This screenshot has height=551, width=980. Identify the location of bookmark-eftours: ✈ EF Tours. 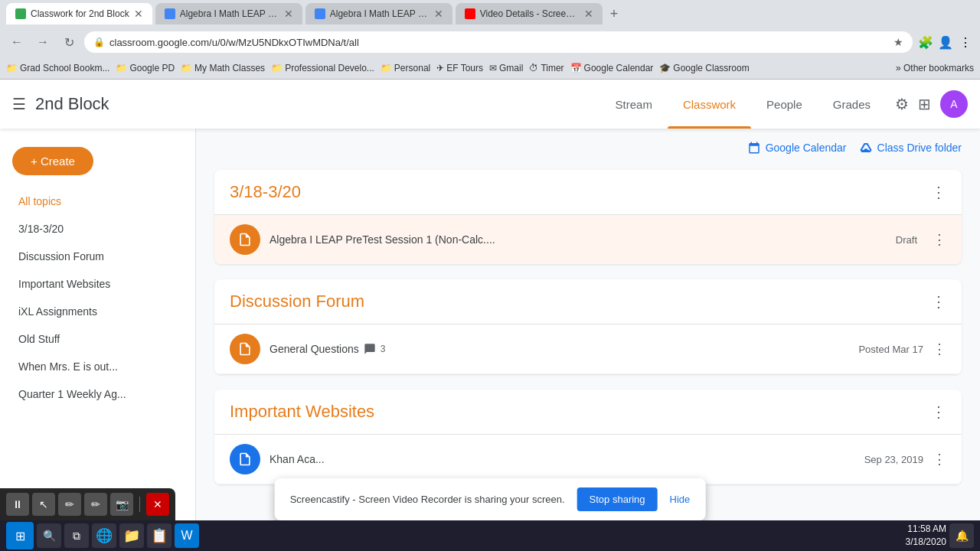
(459, 68).